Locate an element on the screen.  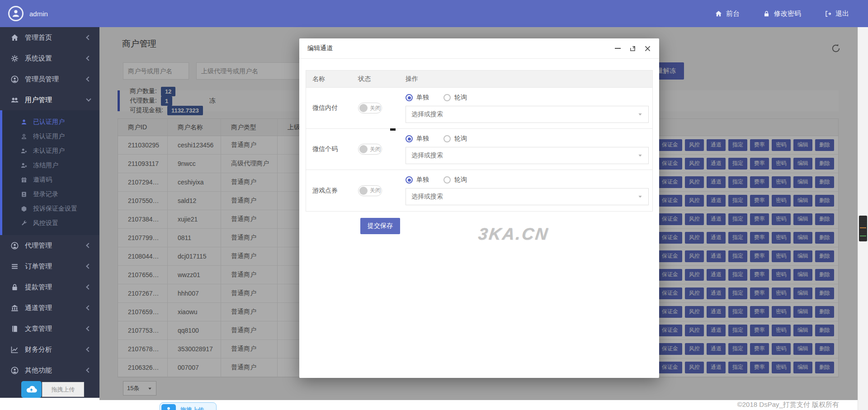
sidebar-item-label: 订单管理 is located at coordinates (38, 267).